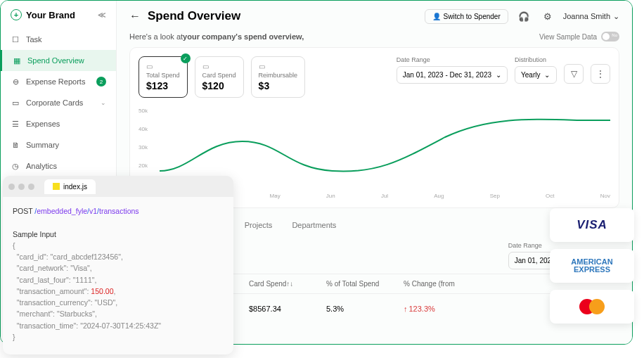 Image resolution: width=644 pixels, height=358 pixels. I want to click on more-icon: ⋮, so click(600, 74).